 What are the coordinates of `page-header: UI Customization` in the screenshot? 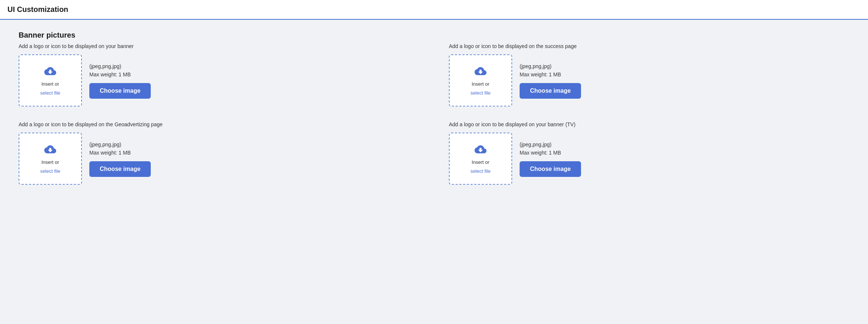 It's located at (434, 10).